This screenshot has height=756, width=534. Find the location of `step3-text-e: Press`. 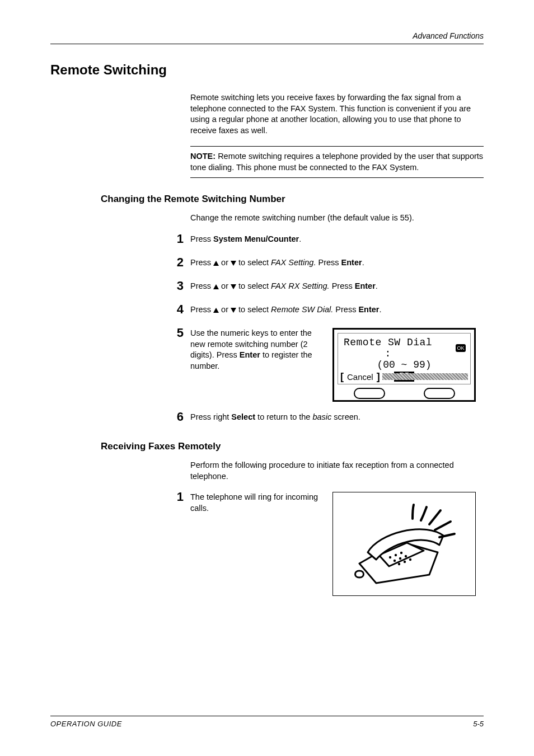

step3-text-e: Press is located at coordinates (343, 286).